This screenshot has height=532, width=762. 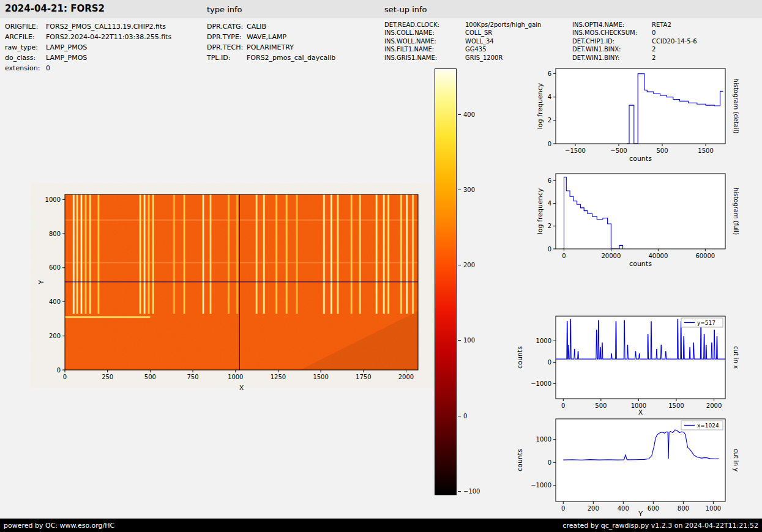 What do you see at coordinates (612, 42) in the screenshot?
I see `kv-label: DET.CHIP1.ID:` at bounding box center [612, 42].